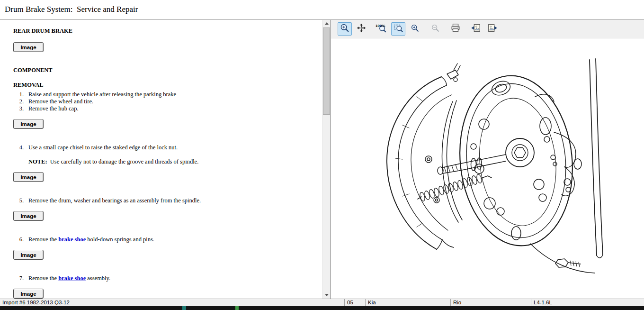 This screenshot has width=644, height=310. I want to click on step-4: 4. Use a small cape chisel to raise the …, so click(165, 148).